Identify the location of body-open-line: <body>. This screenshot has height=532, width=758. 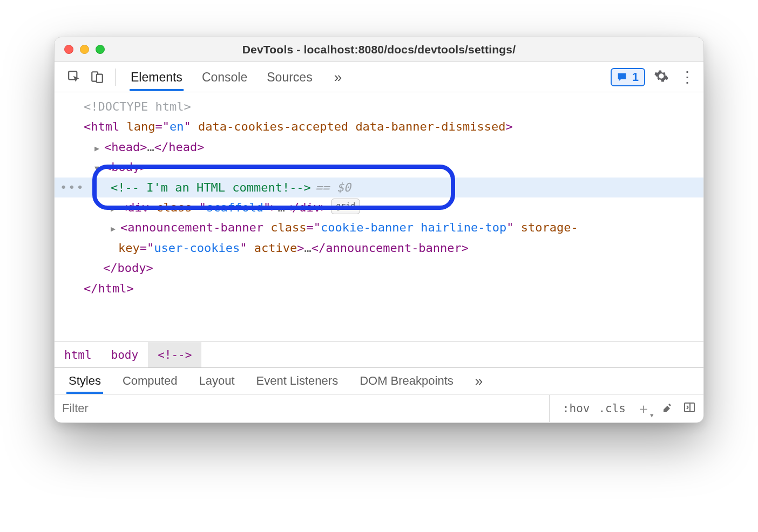
(379, 167).